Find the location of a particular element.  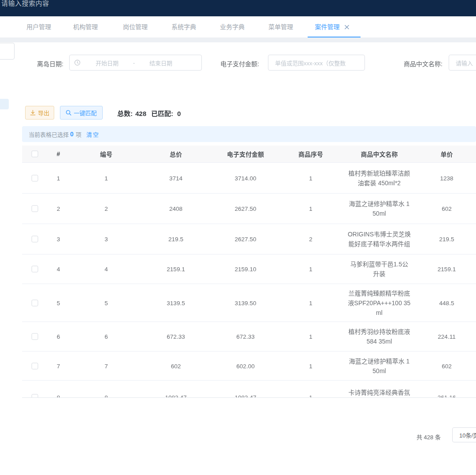

table-cell: 3714.00 is located at coordinates (246, 178).